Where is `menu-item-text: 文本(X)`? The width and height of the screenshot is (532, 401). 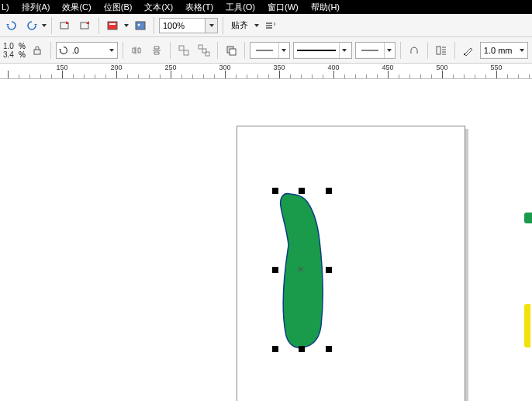
menu-item-text: 文本(X) is located at coordinates (158, 8).